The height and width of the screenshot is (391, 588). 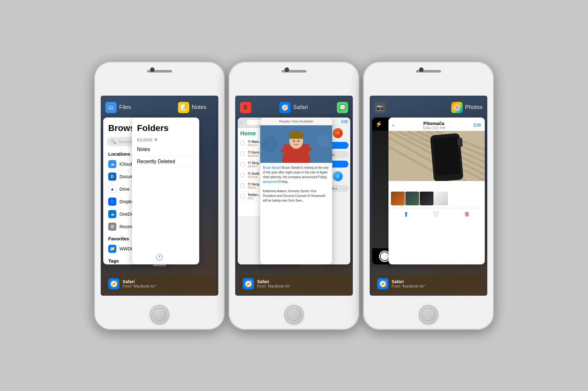 I want to click on article-image, so click(x=296, y=144).